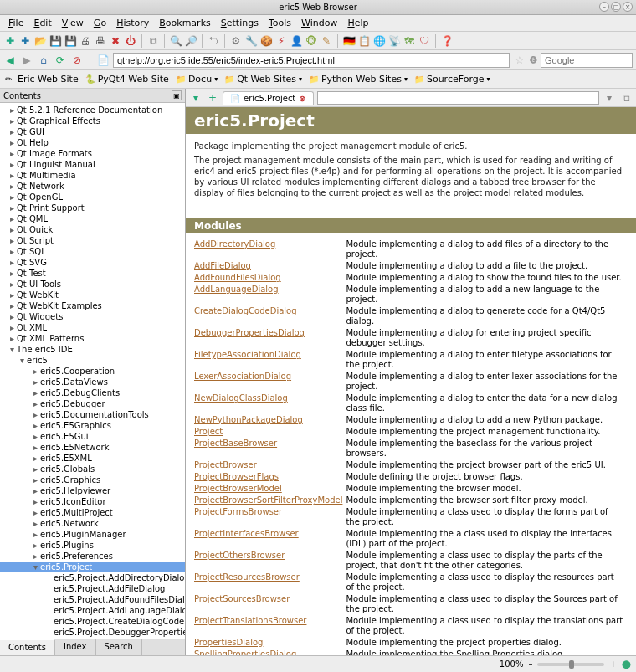 Image resolution: width=636 pixels, height=672 pixels. I want to click on back-history-icon: ⮌, so click(213, 41).